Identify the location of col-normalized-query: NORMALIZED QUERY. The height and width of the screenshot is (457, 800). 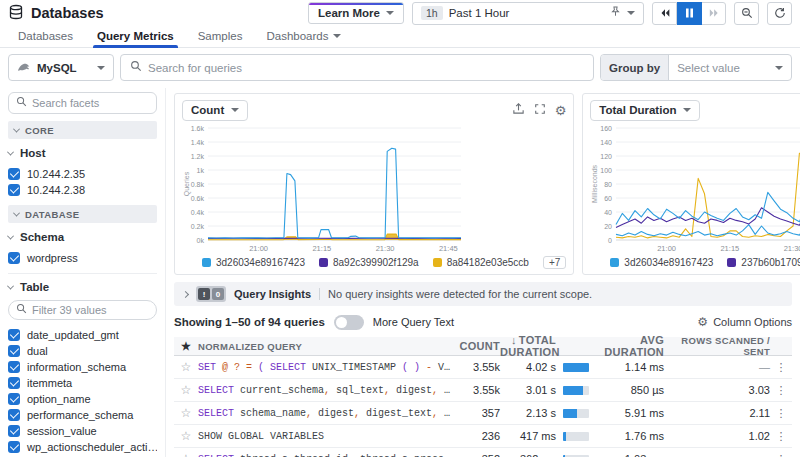
(325, 346).